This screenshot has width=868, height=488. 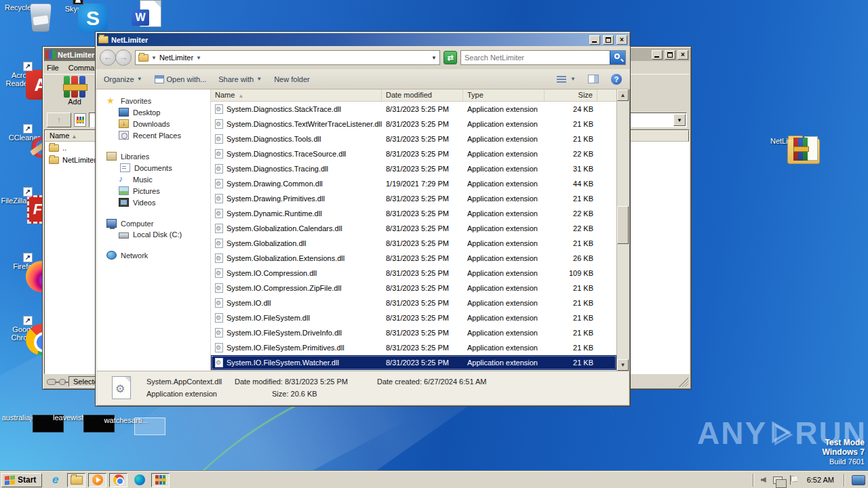 What do you see at coordinates (778, 480) in the screenshot?
I see `network-icon` at bounding box center [778, 480].